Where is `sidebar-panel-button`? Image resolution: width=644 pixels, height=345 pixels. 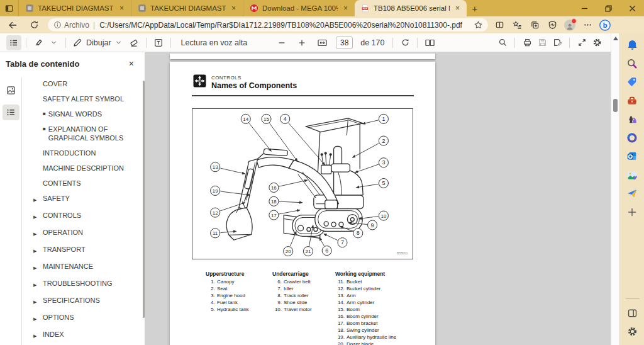
sidebar-panel-button is located at coordinates (633, 313).